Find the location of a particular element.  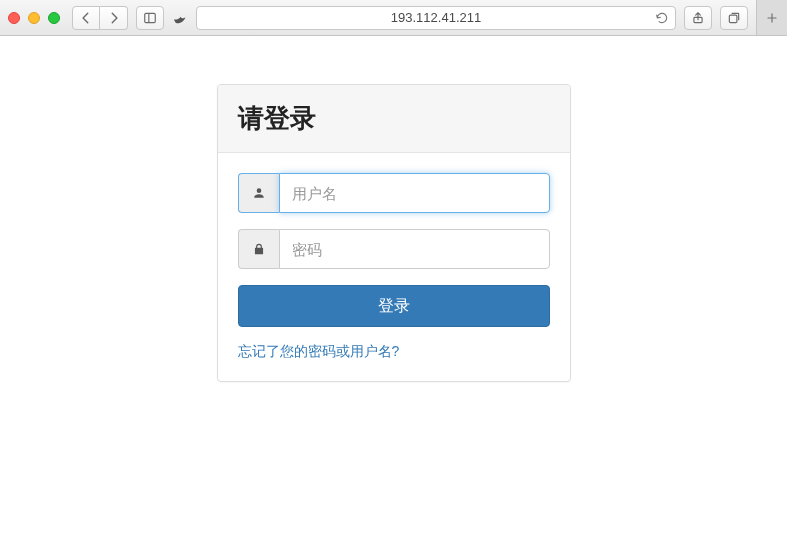

sidebar-toggle-button is located at coordinates (150, 18).